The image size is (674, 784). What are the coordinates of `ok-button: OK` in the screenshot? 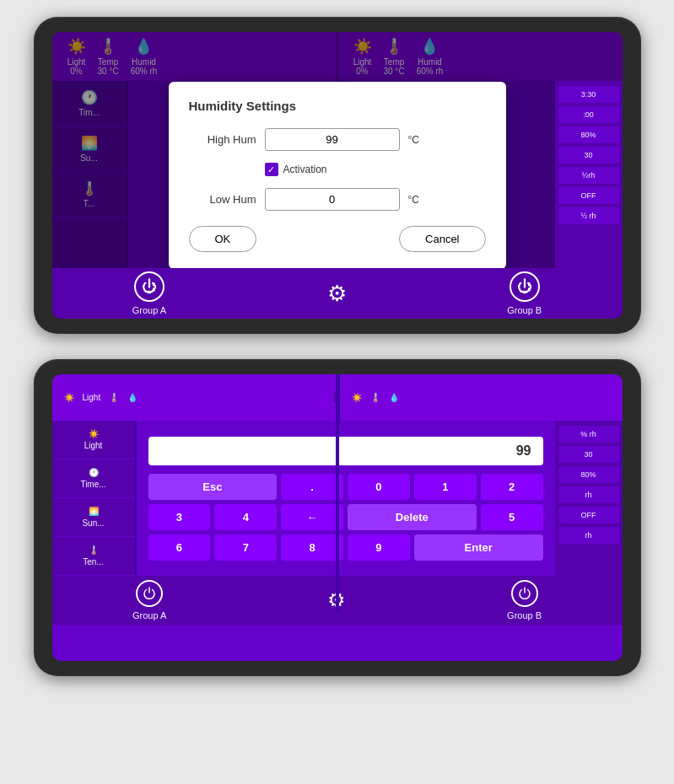 It's located at (223, 239).